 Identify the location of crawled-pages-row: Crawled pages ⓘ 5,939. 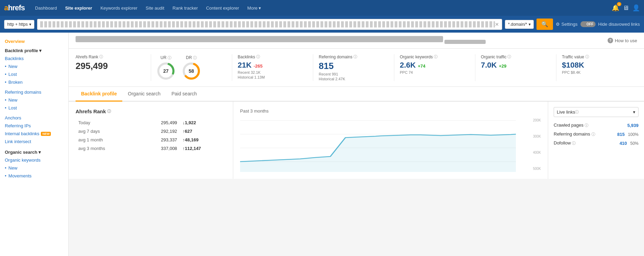
(596, 125).